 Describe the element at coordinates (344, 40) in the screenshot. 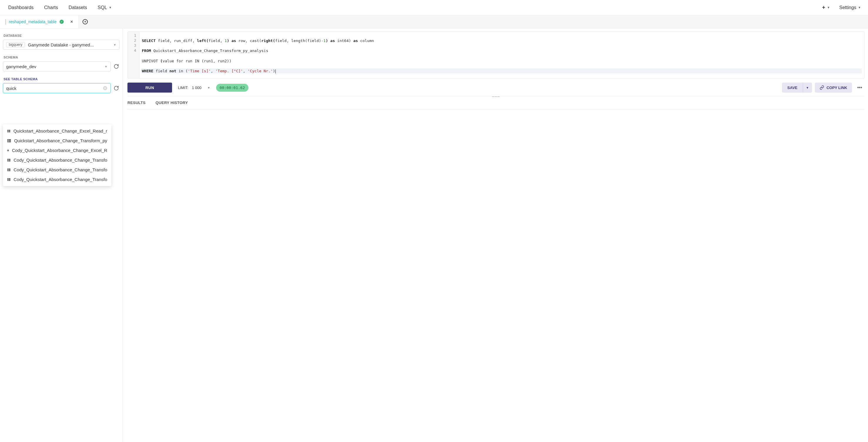

I see `code-token: int64)` at that location.